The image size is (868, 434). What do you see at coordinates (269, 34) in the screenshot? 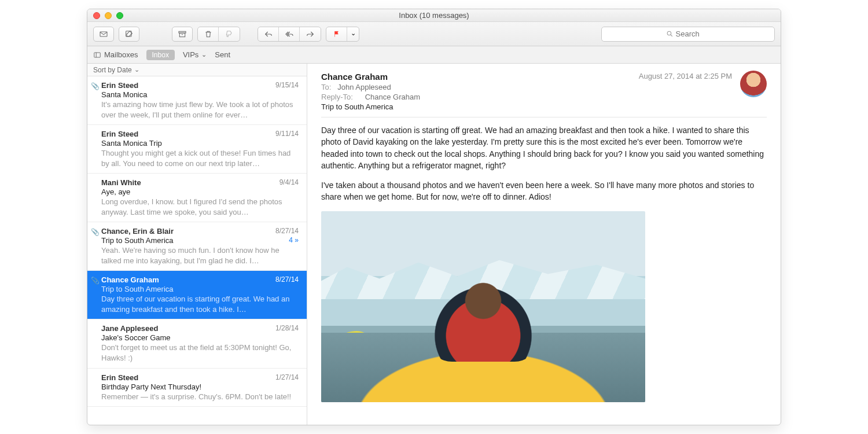
I see `reply-icon` at bounding box center [269, 34].